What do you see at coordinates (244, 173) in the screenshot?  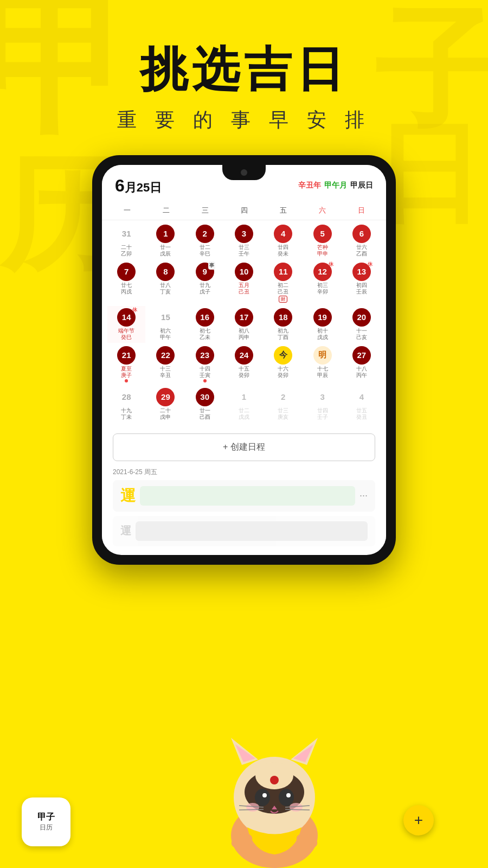 I see `phone-notch` at bounding box center [244, 173].